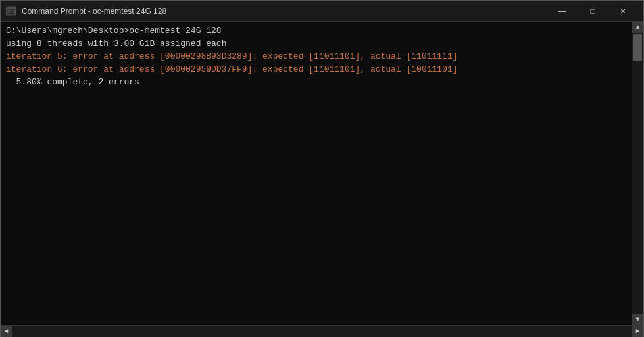 This screenshot has width=644, height=337. I want to click on console-line: iteration 5: error at address [00000298B…, so click(316, 57).